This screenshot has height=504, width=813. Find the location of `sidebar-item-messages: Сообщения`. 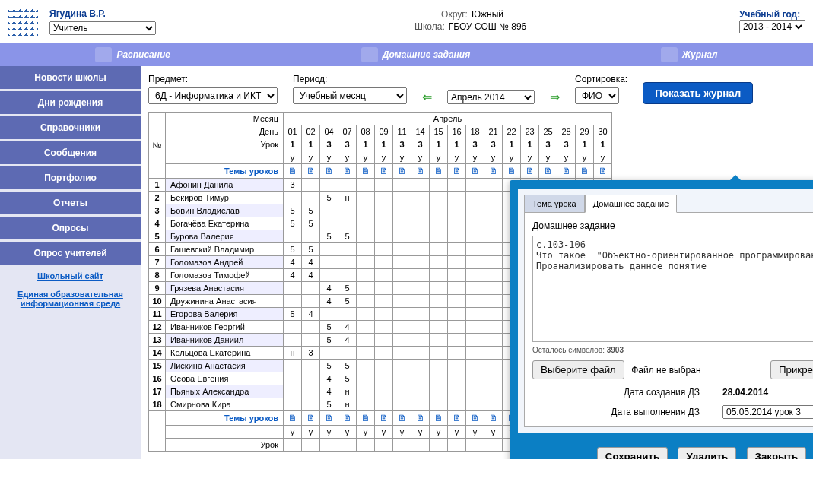

sidebar-item-messages: Сообщения is located at coordinates (70, 153).